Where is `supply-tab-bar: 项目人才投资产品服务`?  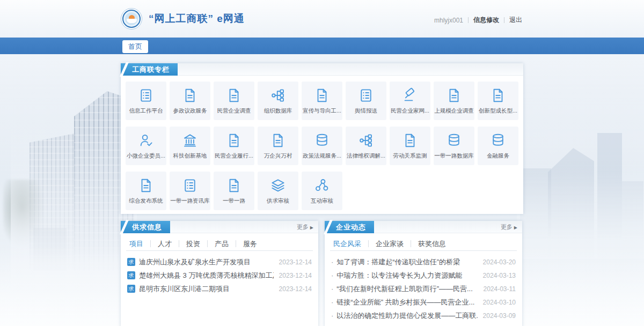 supply-tab-bar: 项目人才投资产品服务 is located at coordinates (219, 243).